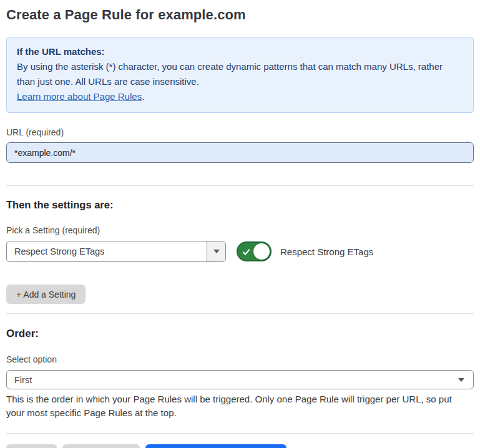 The width and height of the screenshot is (480, 448). Describe the element at coordinates (79, 96) in the screenshot. I see `learn-more-link: Learn more about Page Rules` at that location.